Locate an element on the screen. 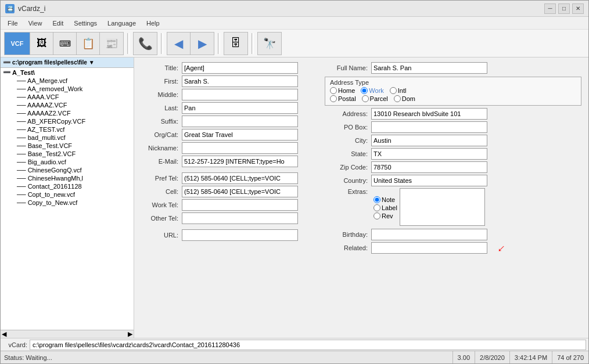 The height and width of the screenshot is (364, 589). menu-file: File is located at coordinates (13, 23).